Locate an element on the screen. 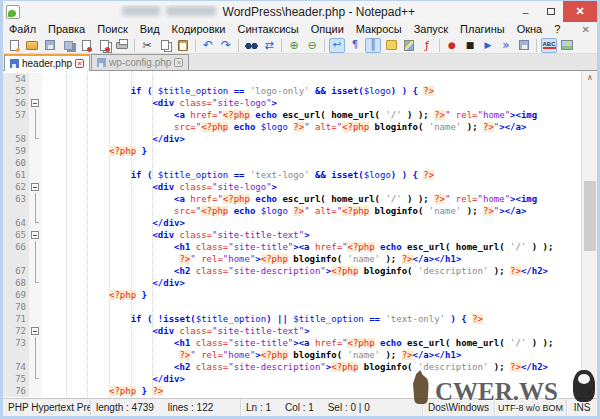 Image resolution: width=600 pixels, height=419 pixels. code-line: 64 </div> is located at coordinates (292, 223).